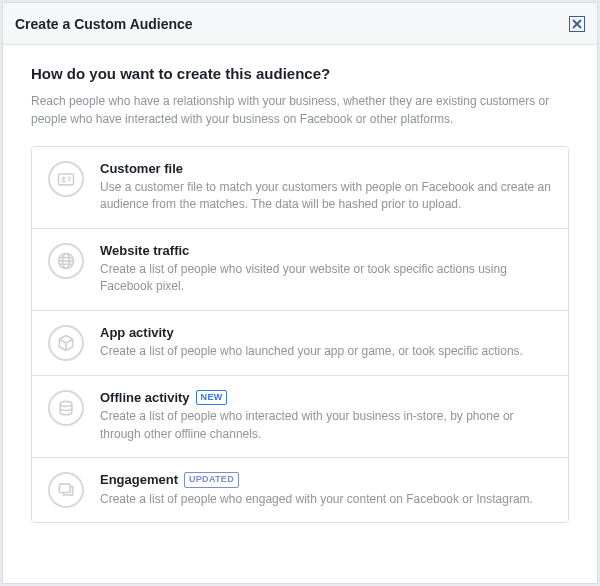  I want to click on badge-new: NEW, so click(212, 398).